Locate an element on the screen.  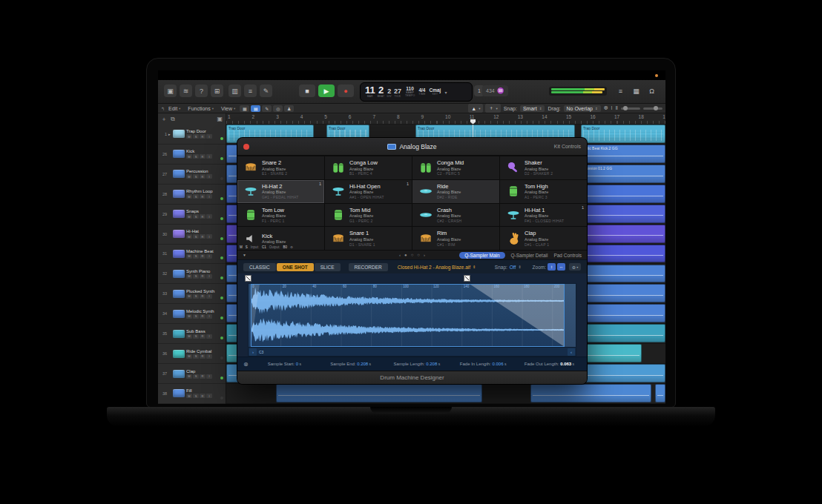
smart-controls-icon: ▥ is located at coordinates (234, 90).